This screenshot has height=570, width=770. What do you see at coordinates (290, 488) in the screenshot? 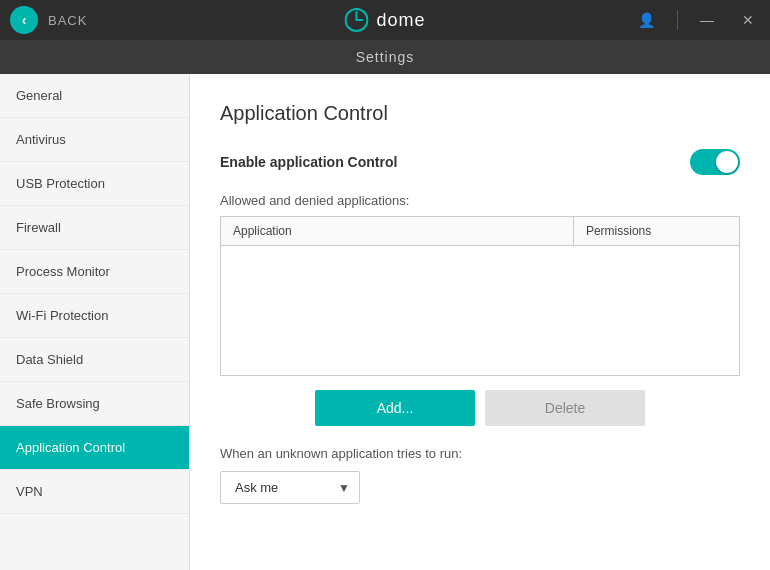
I see `unknown-app-select: Ask me Allow Block` at bounding box center [290, 488].